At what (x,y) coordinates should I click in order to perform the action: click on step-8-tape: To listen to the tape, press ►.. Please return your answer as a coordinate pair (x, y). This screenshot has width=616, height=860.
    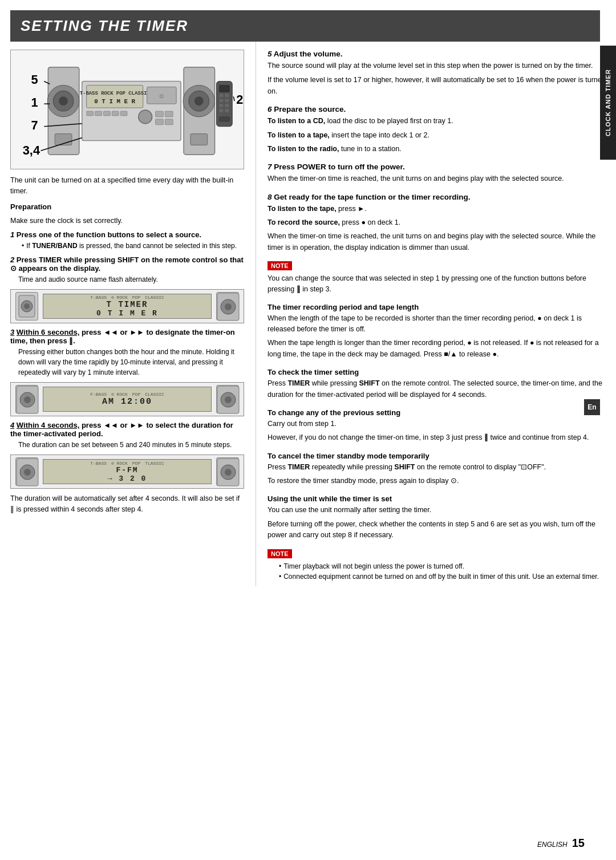
    Looking at the image, I should click on (437, 209).